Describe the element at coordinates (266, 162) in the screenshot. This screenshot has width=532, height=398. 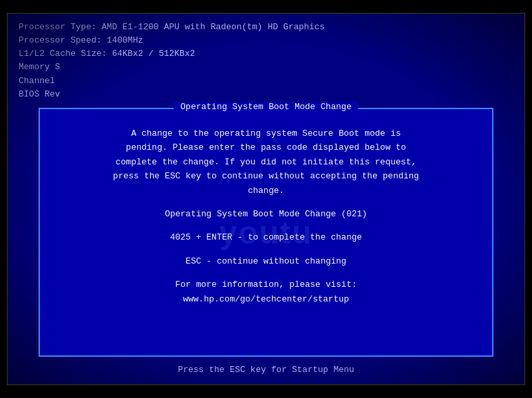
I see `dialog-main-text: A change to the operating system Secure …` at that location.